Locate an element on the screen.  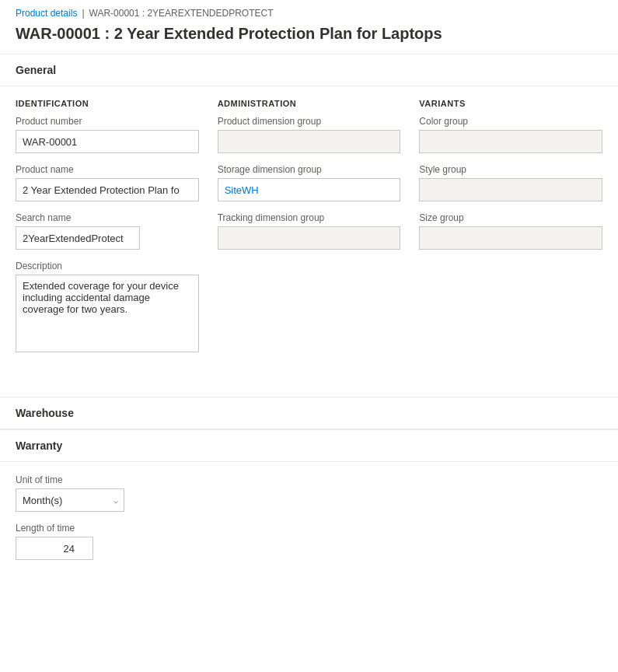
general-section-header: General is located at coordinates (309, 70).